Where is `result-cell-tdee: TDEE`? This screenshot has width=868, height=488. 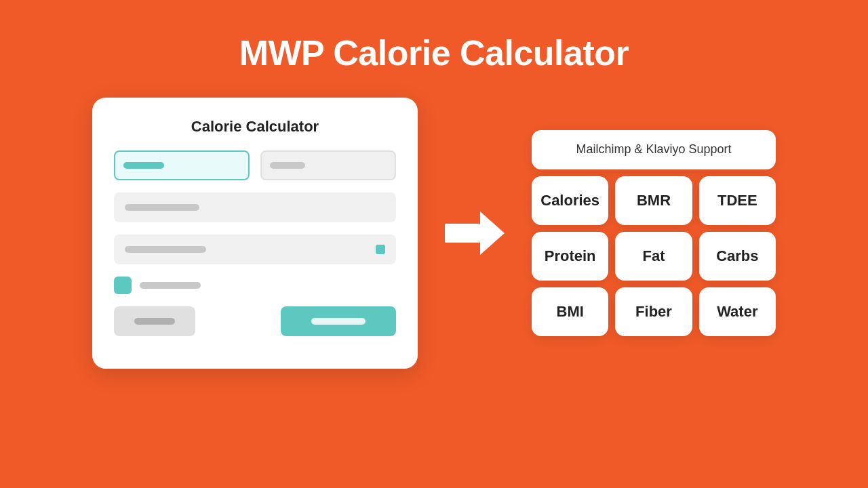 result-cell-tdee: TDEE is located at coordinates (738, 201).